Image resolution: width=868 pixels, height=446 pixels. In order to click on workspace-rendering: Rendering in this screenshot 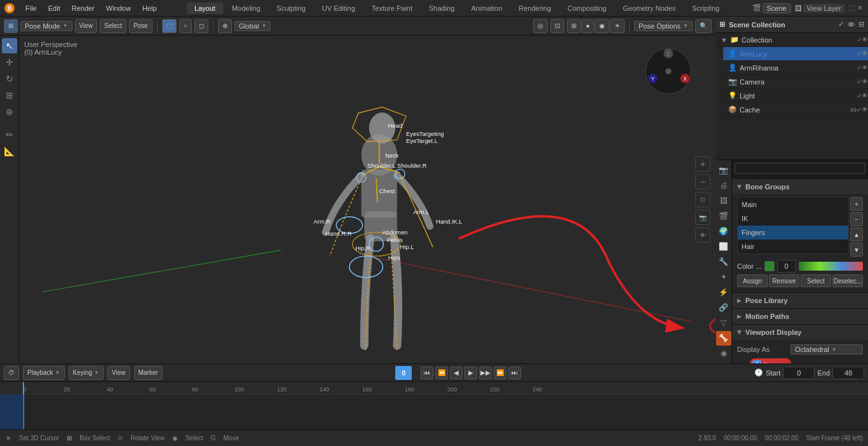, I will do `click(535, 8)`.